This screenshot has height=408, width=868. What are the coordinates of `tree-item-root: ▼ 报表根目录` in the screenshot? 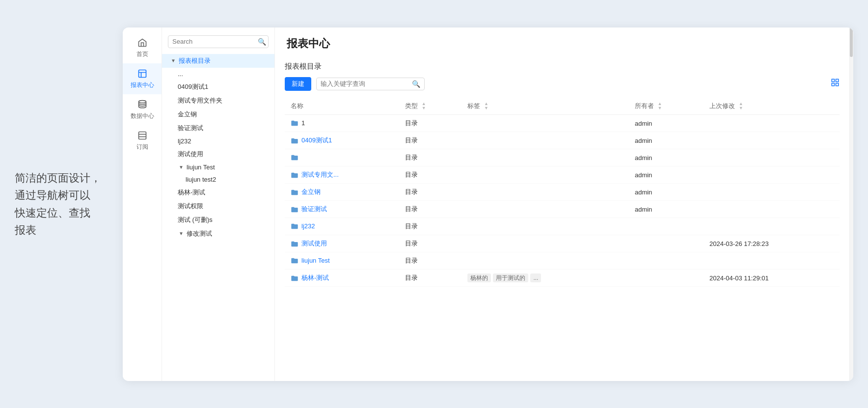 It's located at (218, 61).